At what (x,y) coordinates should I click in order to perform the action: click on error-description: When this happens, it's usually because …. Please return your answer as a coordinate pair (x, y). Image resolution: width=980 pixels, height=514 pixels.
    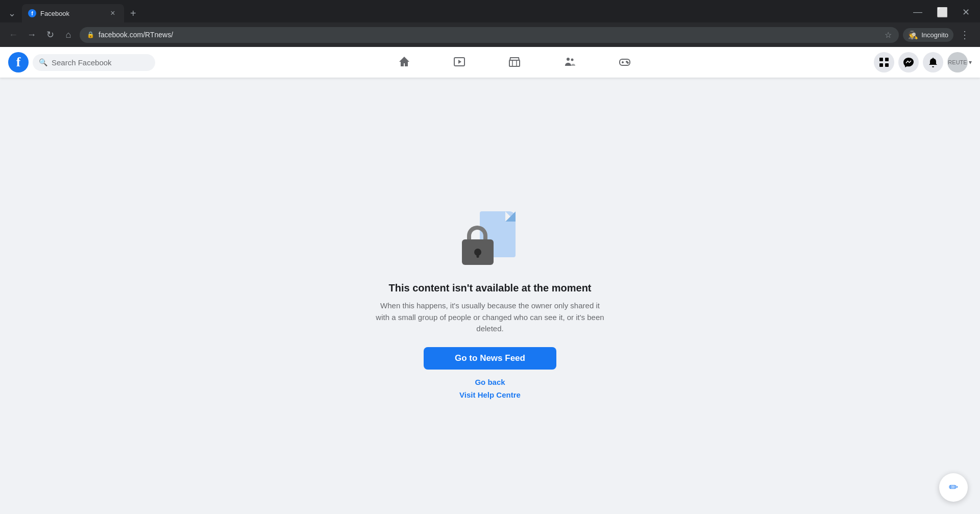
    Looking at the image, I should click on (490, 317).